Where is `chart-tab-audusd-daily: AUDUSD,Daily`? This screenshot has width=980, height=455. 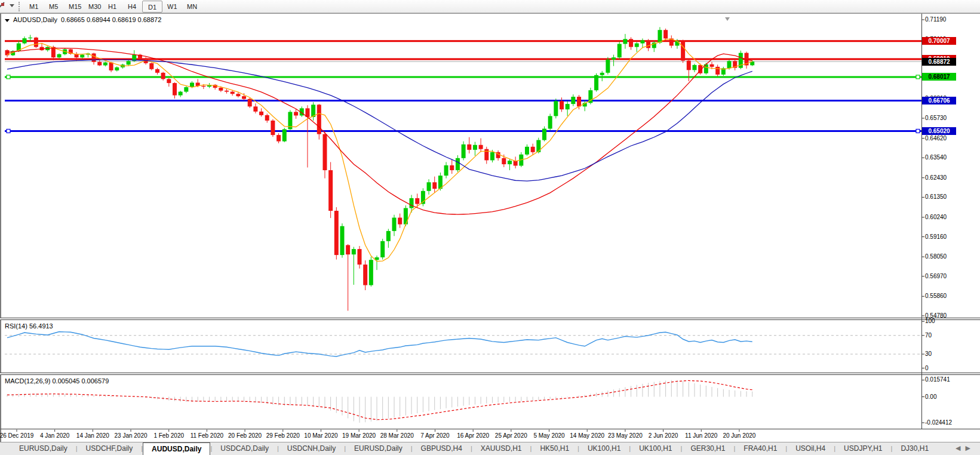
chart-tab-audusd-daily: AUDUSD,Daily is located at coordinates (177, 449).